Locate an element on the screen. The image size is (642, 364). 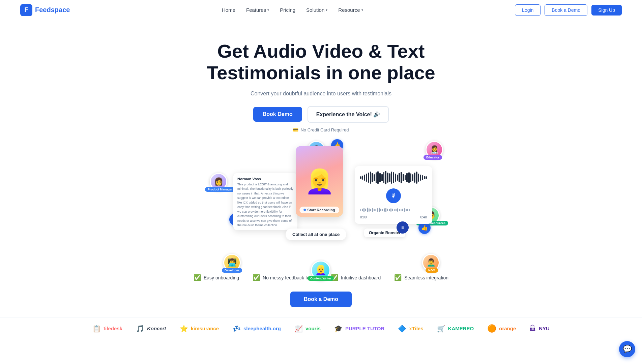
logo-text: Feedspace is located at coordinates (53, 10).